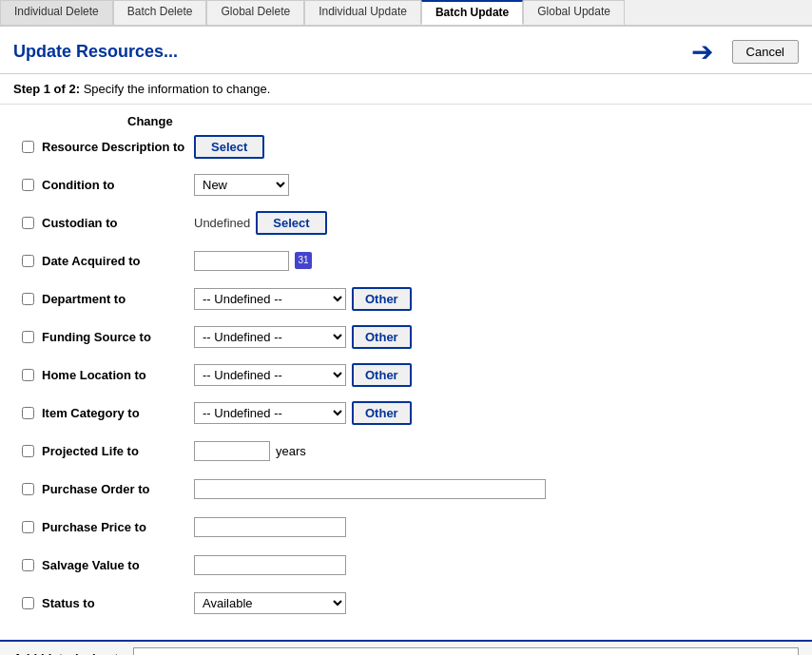 The width and height of the screenshot is (812, 655). What do you see at coordinates (29, 603) in the screenshot?
I see `checkbox-status` at bounding box center [29, 603].